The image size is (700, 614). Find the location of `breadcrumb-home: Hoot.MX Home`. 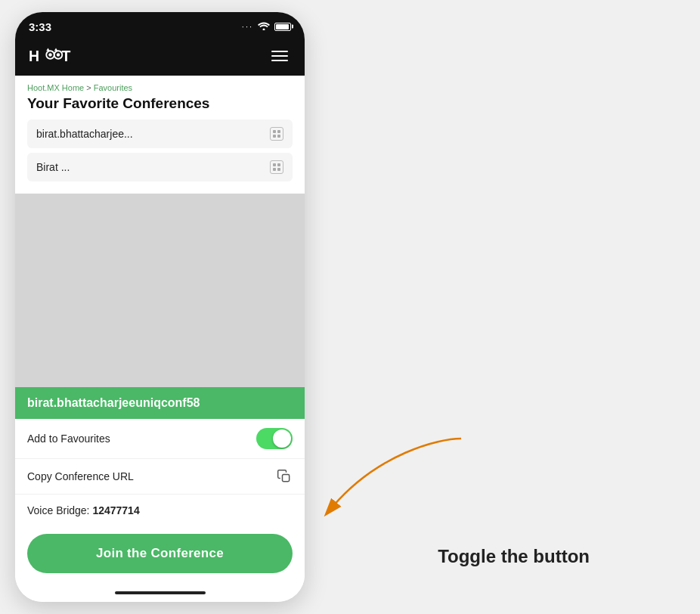

breadcrumb-home: Hoot.MX Home is located at coordinates (56, 88).